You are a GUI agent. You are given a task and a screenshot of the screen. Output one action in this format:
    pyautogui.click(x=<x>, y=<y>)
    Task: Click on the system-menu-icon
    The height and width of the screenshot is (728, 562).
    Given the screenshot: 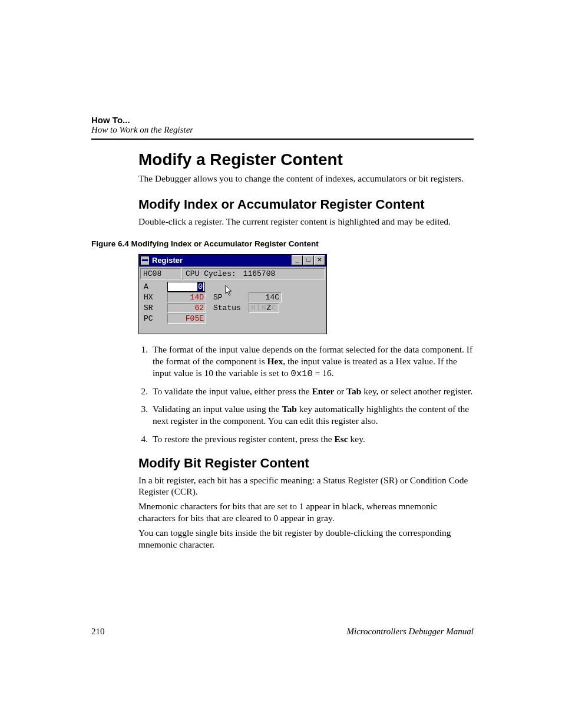 What is the action you would take?
    pyautogui.click(x=145, y=261)
    